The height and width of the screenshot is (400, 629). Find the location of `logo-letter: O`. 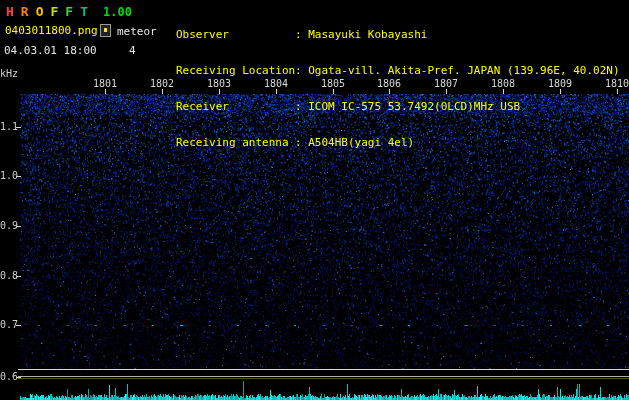

logo-letter: O is located at coordinates (40, 12).